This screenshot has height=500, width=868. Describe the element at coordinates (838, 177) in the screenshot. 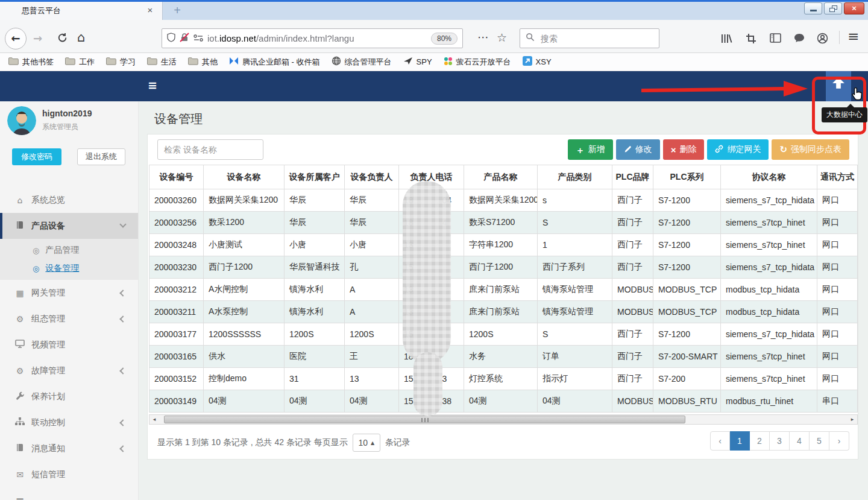

I see `column-header: 通讯方式` at that location.